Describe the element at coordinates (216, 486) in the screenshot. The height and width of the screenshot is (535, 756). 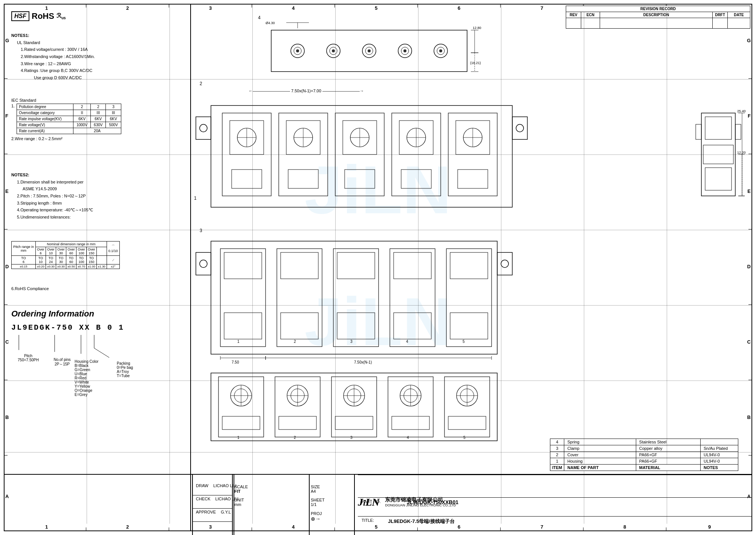
I see `draw-field: DRAW LICHAO LIU` at that location.